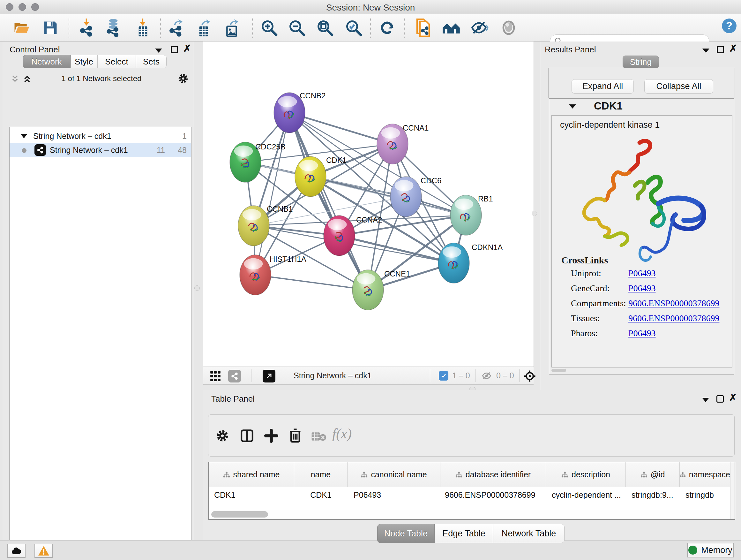  I want to click on import-network-file-button, so click(87, 28).